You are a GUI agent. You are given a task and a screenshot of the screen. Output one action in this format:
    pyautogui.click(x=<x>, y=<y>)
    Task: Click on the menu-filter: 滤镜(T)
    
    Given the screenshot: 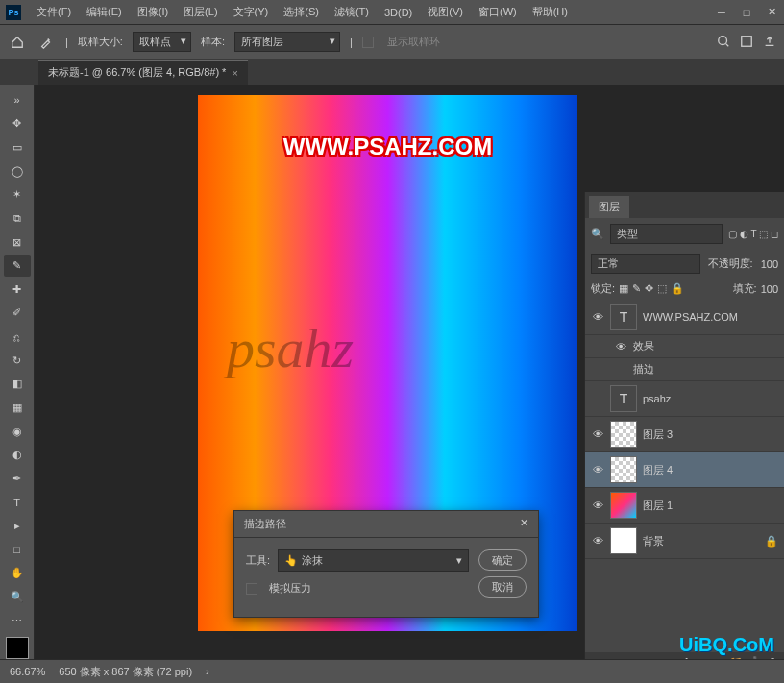 What is the action you would take?
    pyautogui.click(x=352, y=12)
    